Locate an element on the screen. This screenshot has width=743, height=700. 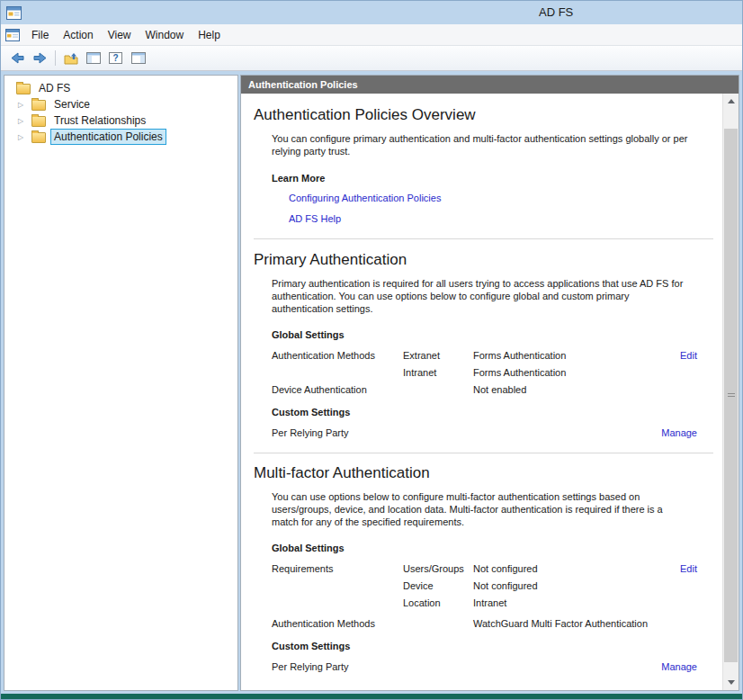
mfa-manage-link: Manage is located at coordinates (679, 667).